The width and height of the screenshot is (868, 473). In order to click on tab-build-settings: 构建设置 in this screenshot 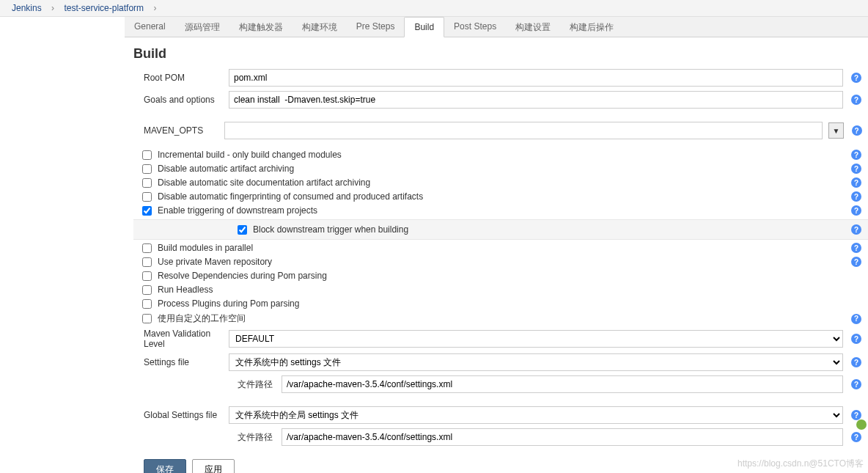, I will do `click(533, 26)`.